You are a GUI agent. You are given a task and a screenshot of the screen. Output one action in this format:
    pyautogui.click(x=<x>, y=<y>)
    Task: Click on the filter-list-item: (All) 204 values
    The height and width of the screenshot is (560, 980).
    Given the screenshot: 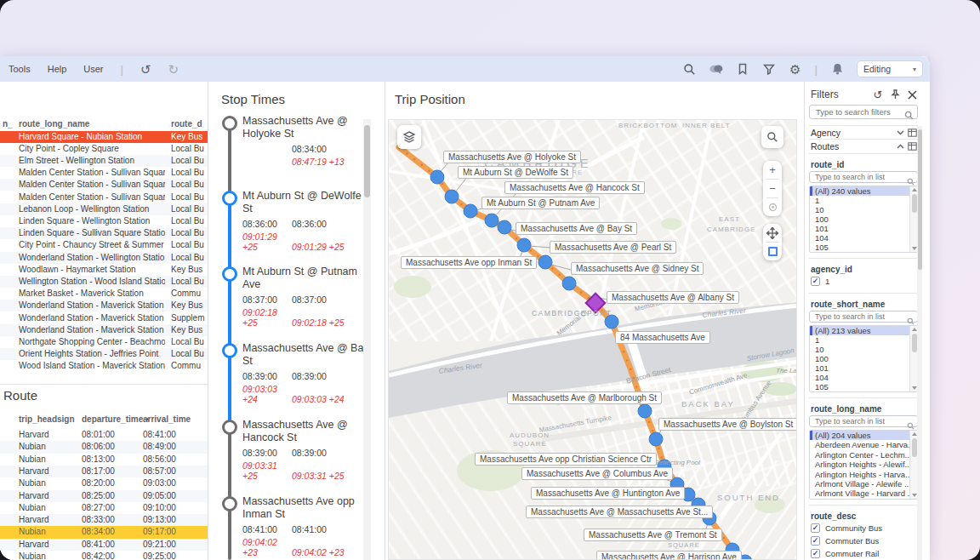 What is the action you would take?
    pyautogui.click(x=863, y=436)
    